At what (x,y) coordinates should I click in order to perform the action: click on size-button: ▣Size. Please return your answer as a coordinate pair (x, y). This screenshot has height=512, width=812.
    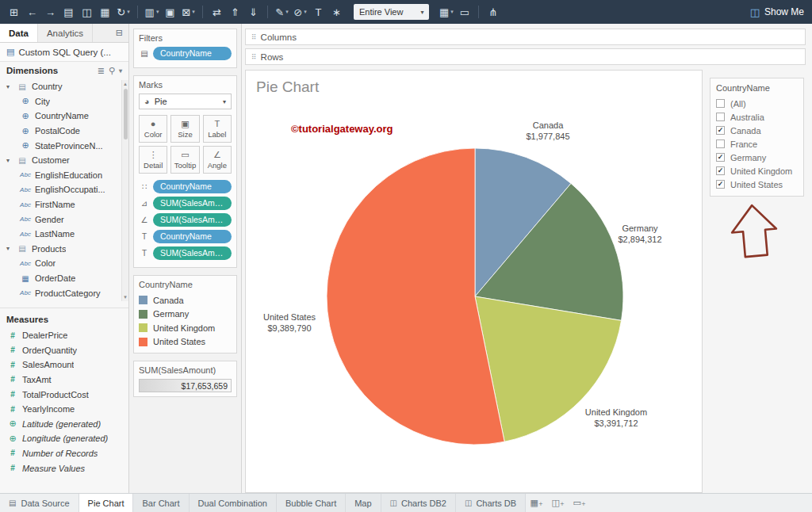
    Looking at the image, I should click on (185, 128).